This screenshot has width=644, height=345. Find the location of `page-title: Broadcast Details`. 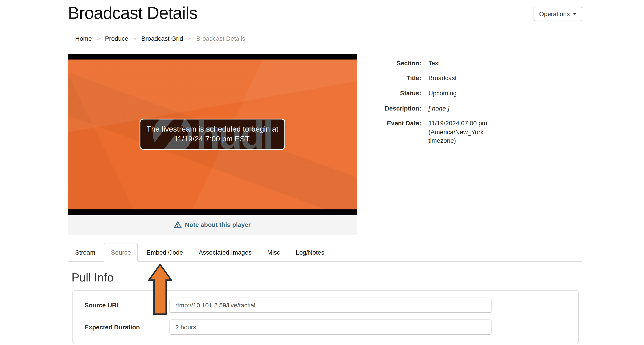

page-title: Broadcast Details is located at coordinates (133, 14).